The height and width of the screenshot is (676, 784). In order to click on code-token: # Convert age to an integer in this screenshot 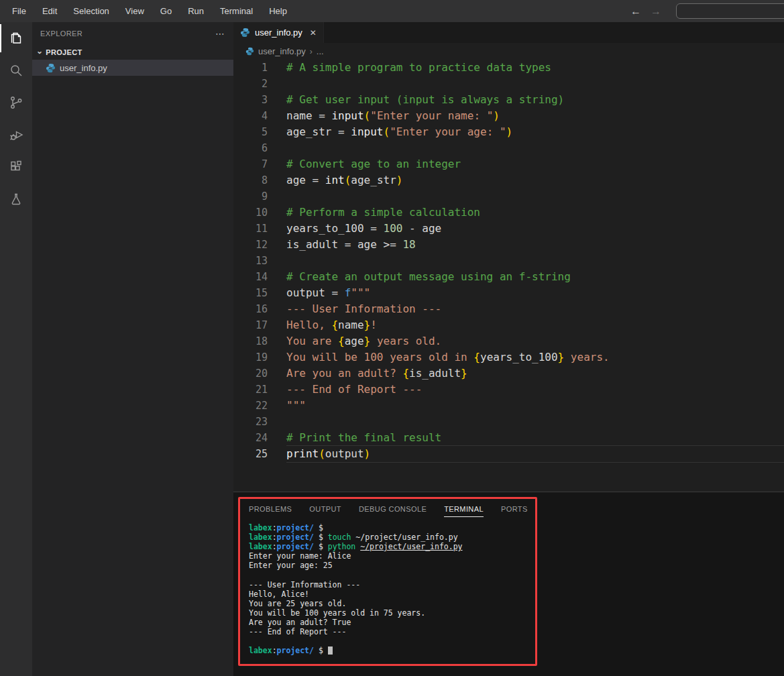, I will do `click(374, 164)`.